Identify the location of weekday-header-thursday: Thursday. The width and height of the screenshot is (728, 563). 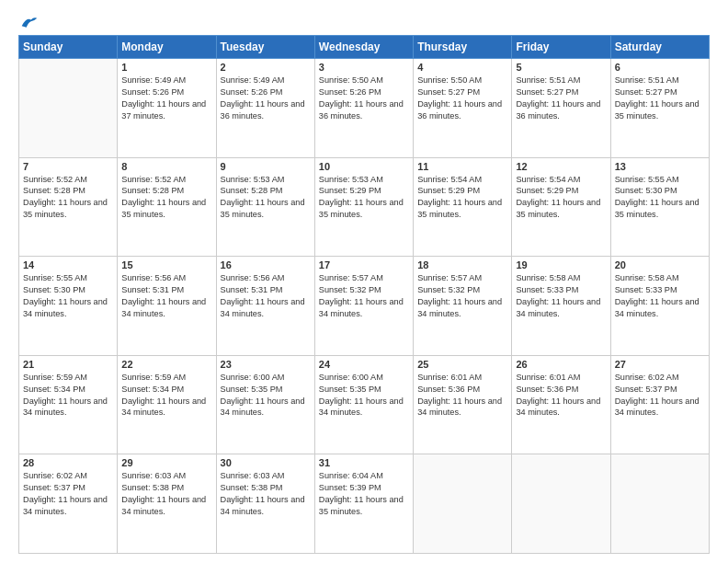
(463, 48).